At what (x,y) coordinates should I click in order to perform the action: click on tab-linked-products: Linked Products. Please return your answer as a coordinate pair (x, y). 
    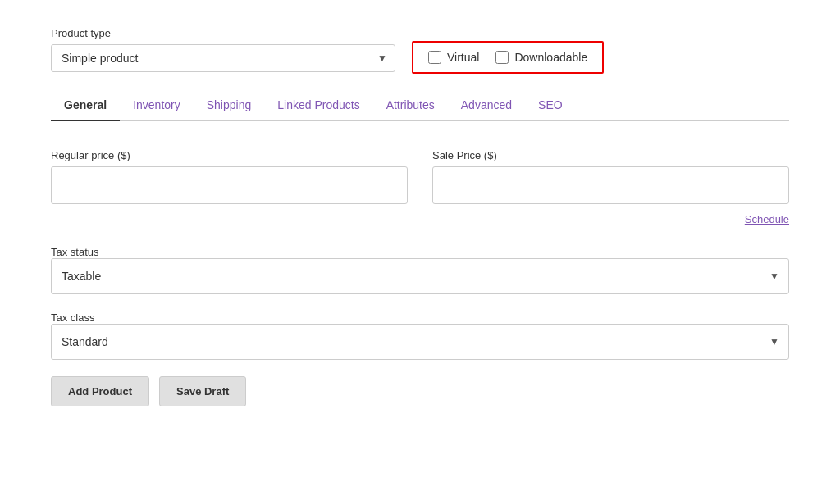
    Looking at the image, I should click on (318, 106).